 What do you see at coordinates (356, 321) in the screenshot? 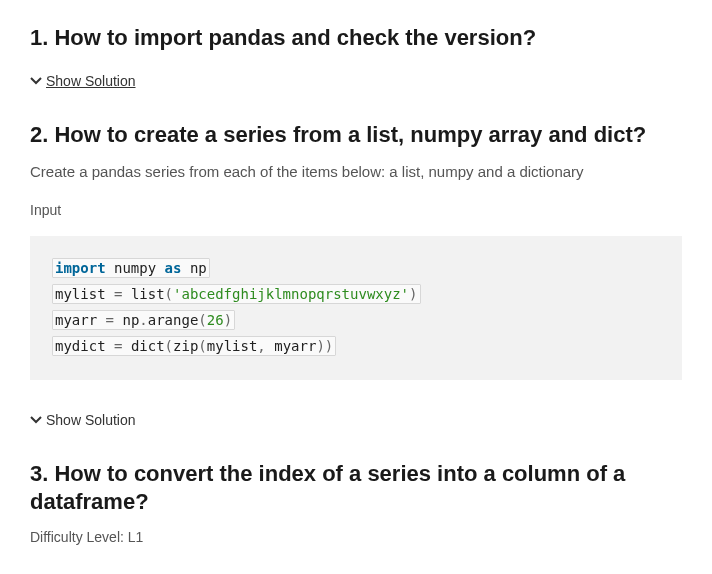
I see `code-line-3: myarr = np.arange(26)` at bounding box center [356, 321].